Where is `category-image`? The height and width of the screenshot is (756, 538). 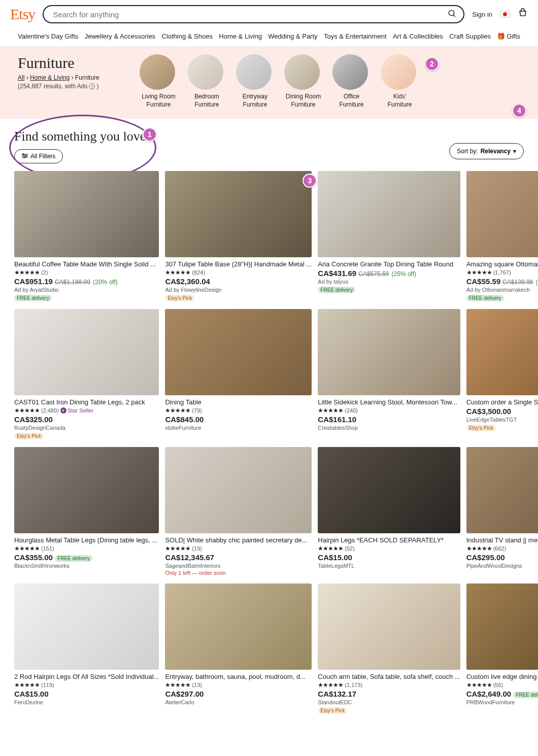
category-image is located at coordinates (157, 72).